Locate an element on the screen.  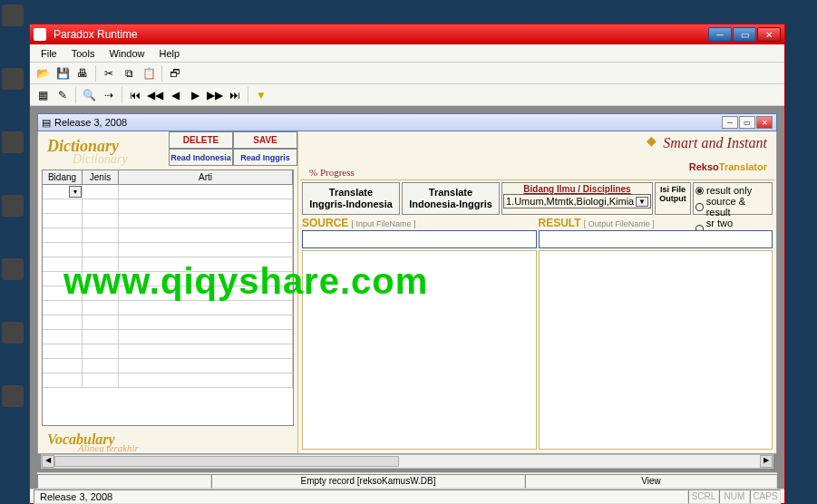
prev-icon: ◀ is located at coordinates (175, 95).